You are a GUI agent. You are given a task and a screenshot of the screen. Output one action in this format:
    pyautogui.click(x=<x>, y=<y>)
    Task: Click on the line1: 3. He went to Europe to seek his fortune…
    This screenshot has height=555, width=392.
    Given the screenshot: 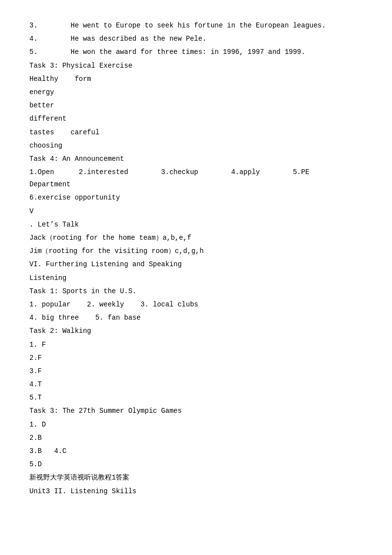 What is the action you would take?
    pyautogui.click(x=196, y=25)
    